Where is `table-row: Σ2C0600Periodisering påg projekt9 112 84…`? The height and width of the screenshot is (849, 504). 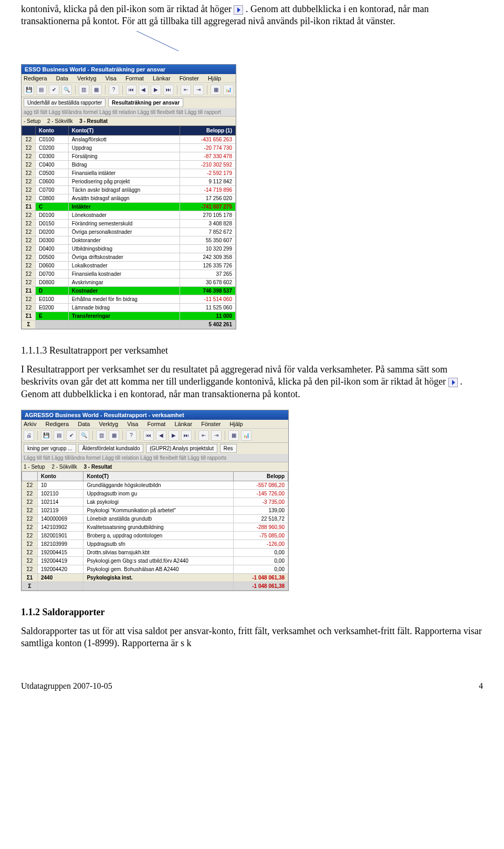
table-row: Σ2C0600Periodisering påg projekt9 112 84… is located at coordinates (129, 181).